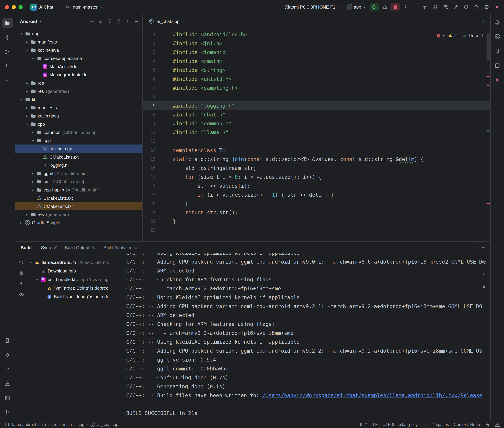 The image size is (504, 428). Describe the element at coordinates (408, 425) in the screenshot. I see `clang-tidy-widget: .clang-tidy` at that location.